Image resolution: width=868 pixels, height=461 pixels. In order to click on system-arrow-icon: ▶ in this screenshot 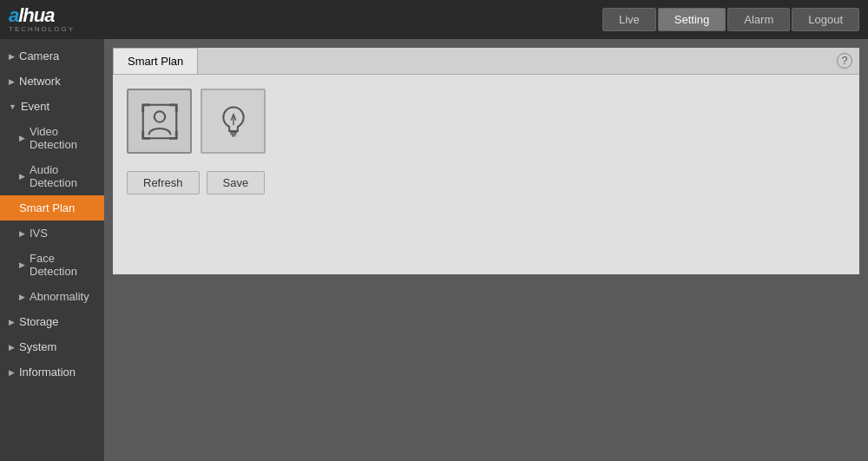, I will do `click(12, 347)`.